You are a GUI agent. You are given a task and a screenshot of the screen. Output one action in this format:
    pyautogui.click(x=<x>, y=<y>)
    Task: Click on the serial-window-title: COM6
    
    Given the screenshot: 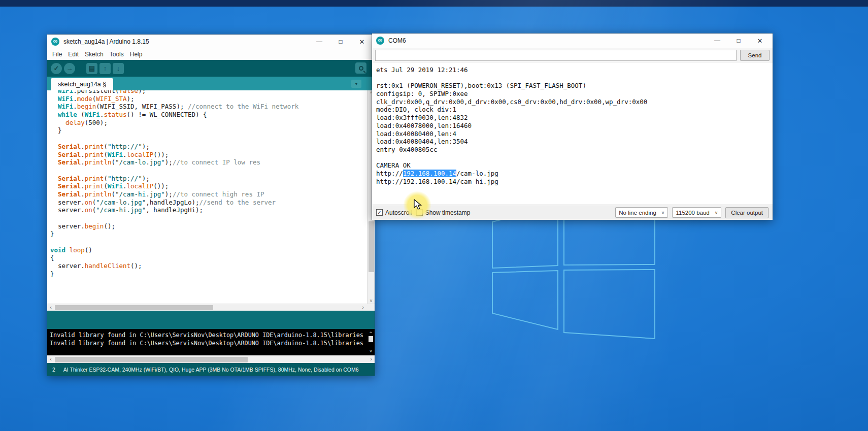 What is the action you would take?
    pyautogui.click(x=397, y=41)
    